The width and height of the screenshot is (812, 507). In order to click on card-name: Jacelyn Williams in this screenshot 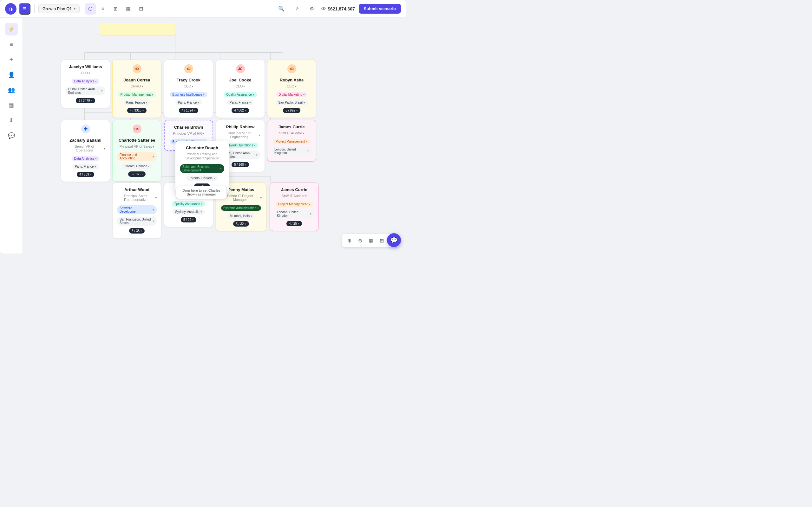, I will do `click(86, 67)`.